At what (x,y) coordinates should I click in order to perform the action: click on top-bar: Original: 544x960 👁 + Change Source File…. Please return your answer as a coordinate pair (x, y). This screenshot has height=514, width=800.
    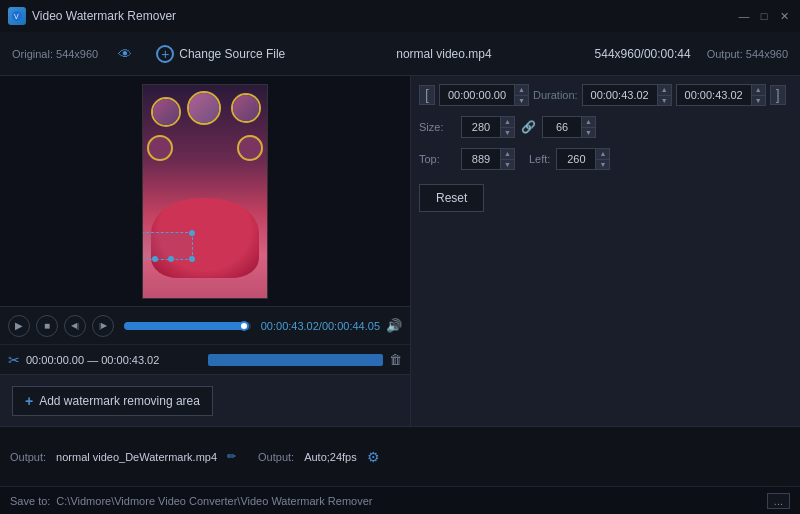
    Looking at the image, I should click on (400, 54).